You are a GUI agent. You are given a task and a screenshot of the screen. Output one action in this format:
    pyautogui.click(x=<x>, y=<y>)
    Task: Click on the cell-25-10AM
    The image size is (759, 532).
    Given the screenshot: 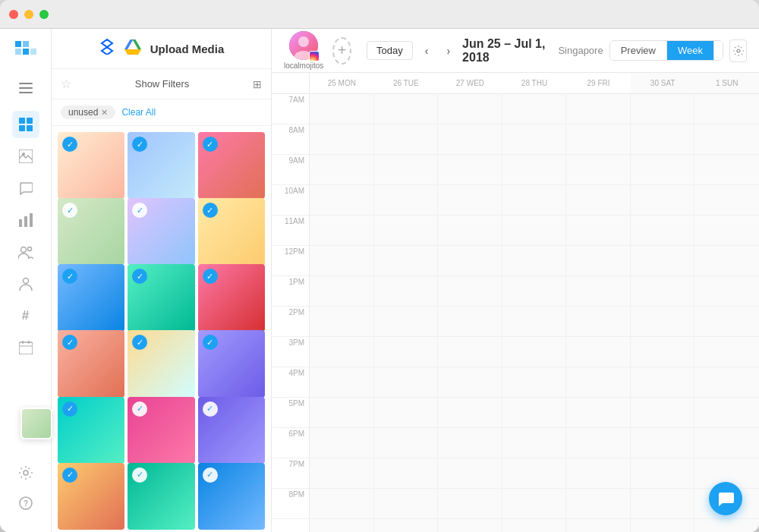 What is the action you would take?
    pyautogui.click(x=342, y=200)
    